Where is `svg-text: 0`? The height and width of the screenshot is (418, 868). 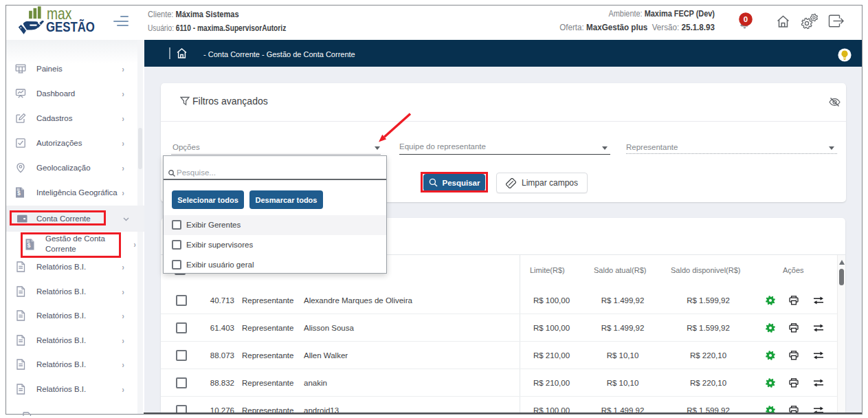
svg-text: 0 is located at coordinates (746, 19).